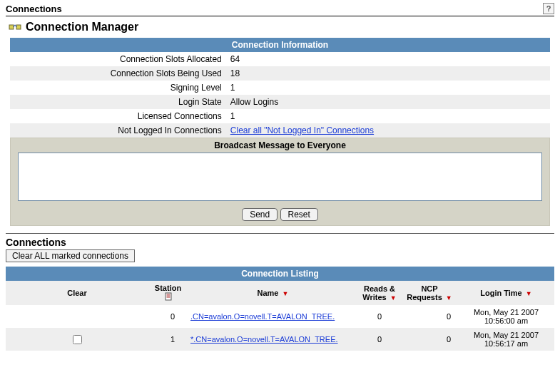 The height and width of the screenshot is (392, 560). Describe the element at coordinates (273, 316) in the screenshot. I see `cell-name: .CN=avalon.O=novell.T=AVALON_TREE.` at that location.